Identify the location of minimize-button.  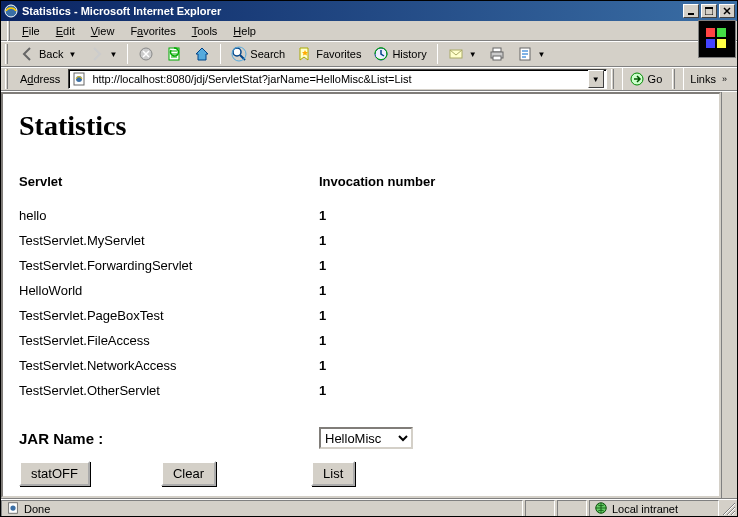
(691, 11).